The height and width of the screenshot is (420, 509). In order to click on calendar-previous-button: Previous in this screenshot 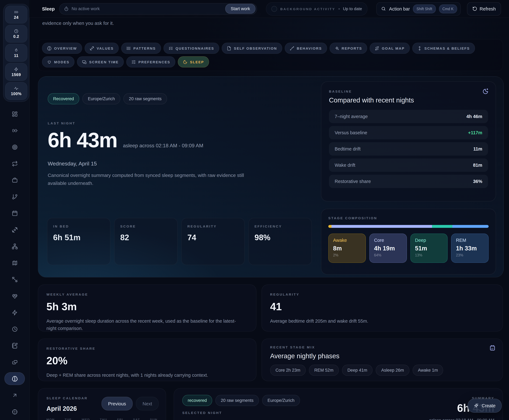, I will do `click(117, 404)`.